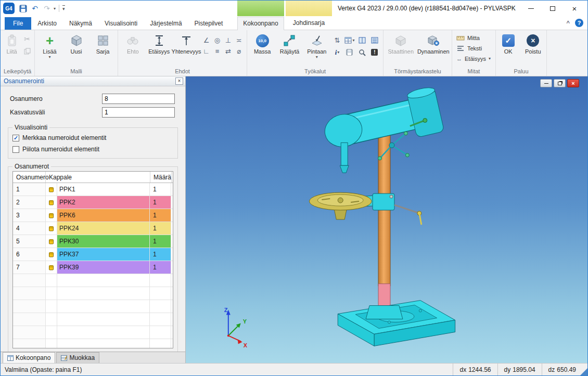  What do you see at coordinates (27, 39) in the screenshot?
I see `cut-icon: ✂` at bounding box center [27, 39].